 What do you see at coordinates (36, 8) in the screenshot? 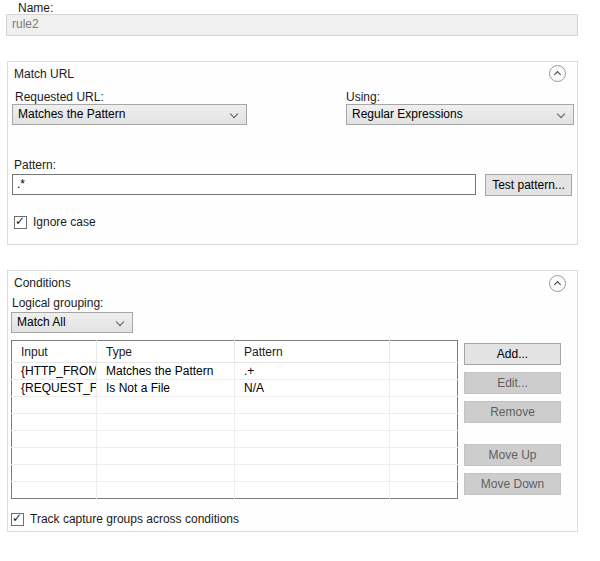
I see `name-label: Name:` at bounding box center [36, 8].